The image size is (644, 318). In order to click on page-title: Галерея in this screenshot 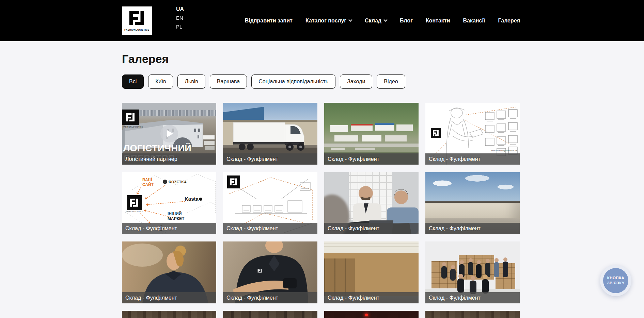, I will do `click(145, 59)`.